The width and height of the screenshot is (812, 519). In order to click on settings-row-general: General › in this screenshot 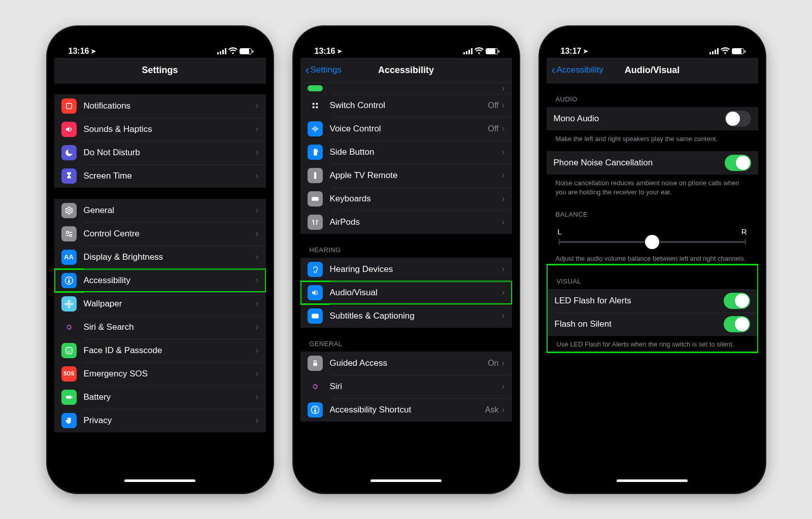, I will do `click(160, 211)`.